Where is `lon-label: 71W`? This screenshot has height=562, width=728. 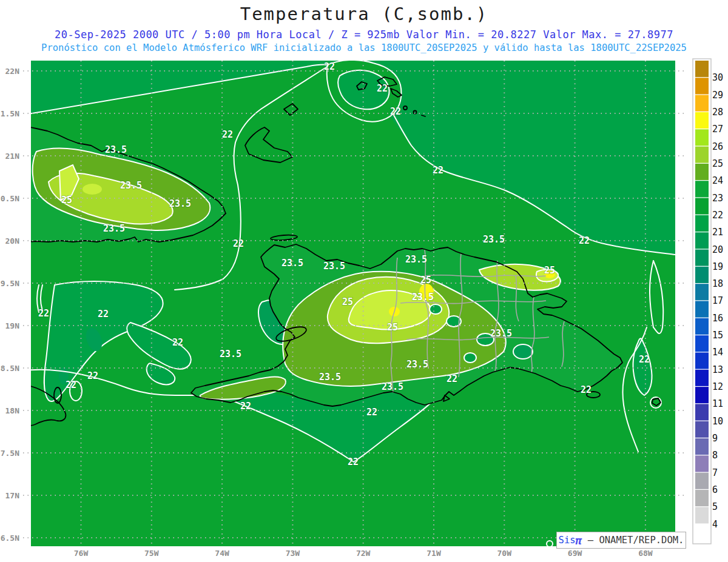
lon-label: 71W is located at coordinates (434, 553).